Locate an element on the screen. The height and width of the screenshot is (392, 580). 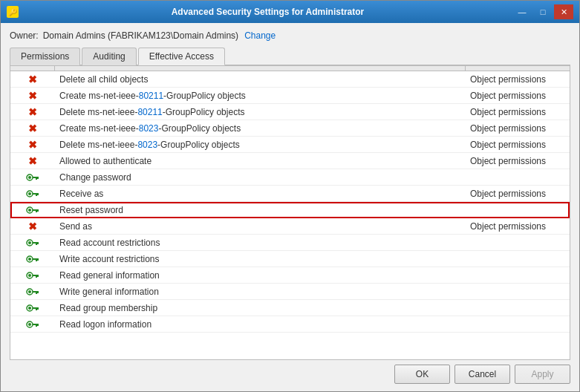
app-icon: 🔑 is located at coordinates (13, 12).